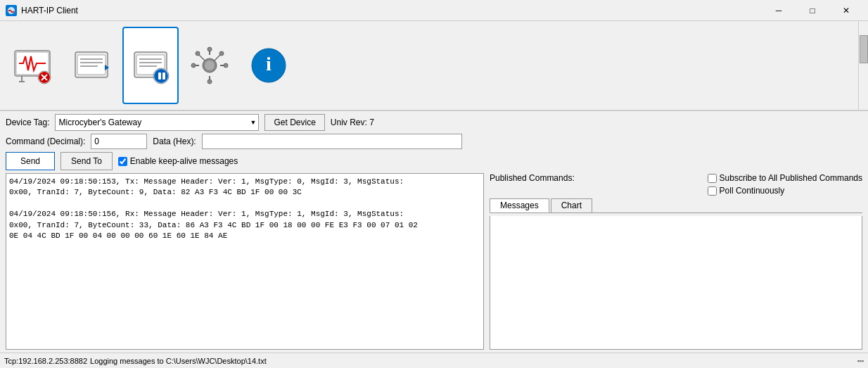  What do you see at coordinates (434, 360) in the screenshot?
I see `status-bar: Tcp:192.168.2.253:8882 Logging messages …` at bounding box center [434, 360].